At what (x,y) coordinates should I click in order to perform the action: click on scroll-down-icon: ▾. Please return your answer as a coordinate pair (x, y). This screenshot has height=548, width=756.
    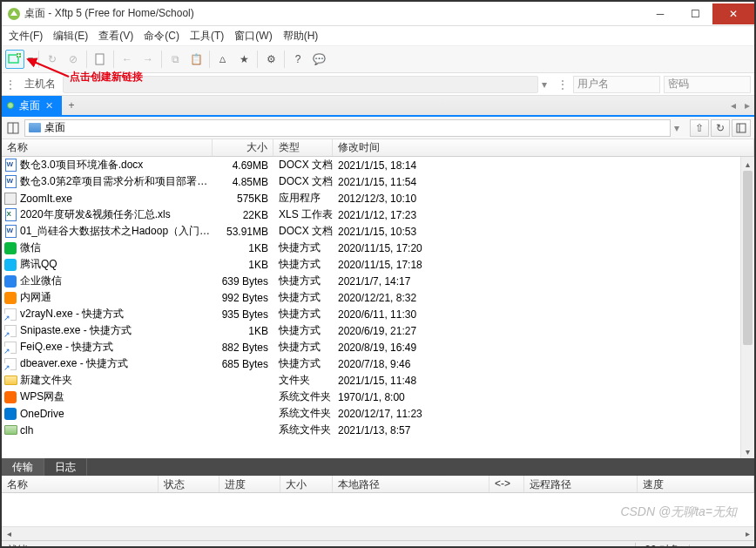
    Looking at the image, I should click on (747, 451).